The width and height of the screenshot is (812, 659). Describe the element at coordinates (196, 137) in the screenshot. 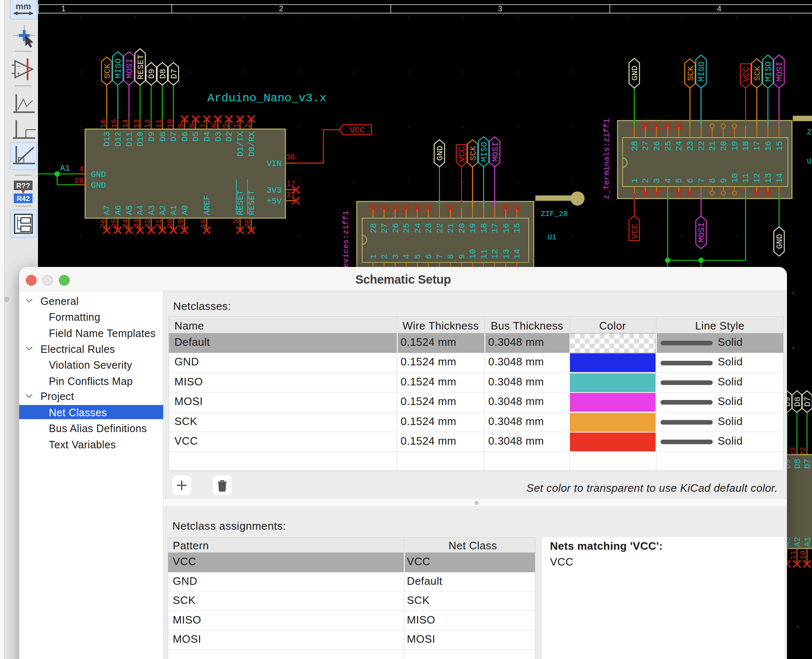

I see `svg-text: D5` at that location.